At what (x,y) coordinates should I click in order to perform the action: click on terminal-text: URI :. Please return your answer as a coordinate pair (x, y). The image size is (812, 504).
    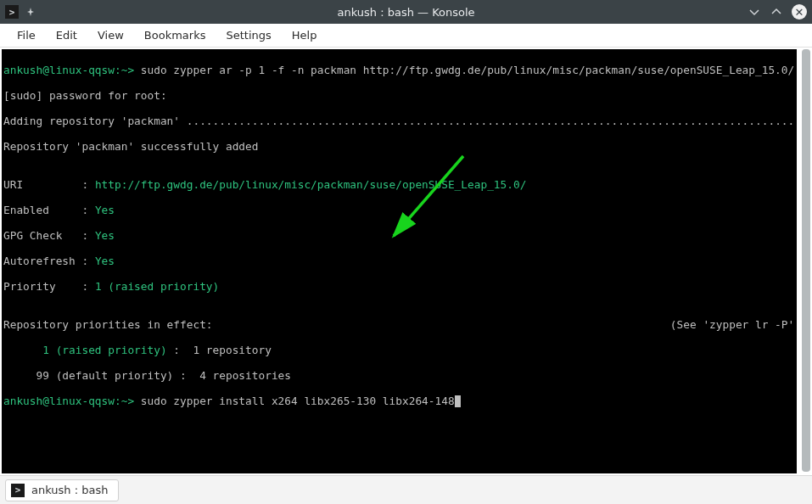
    Looking at the image, I should click on (49, 185).